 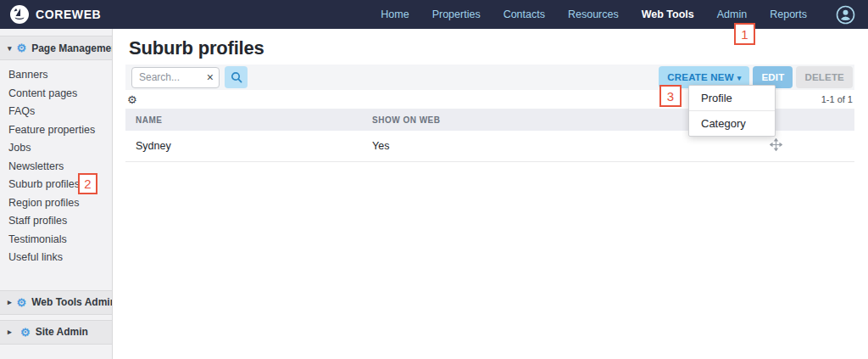 I want to click on create-new-dropdown: Profile Category, so click(x=732, y=110).